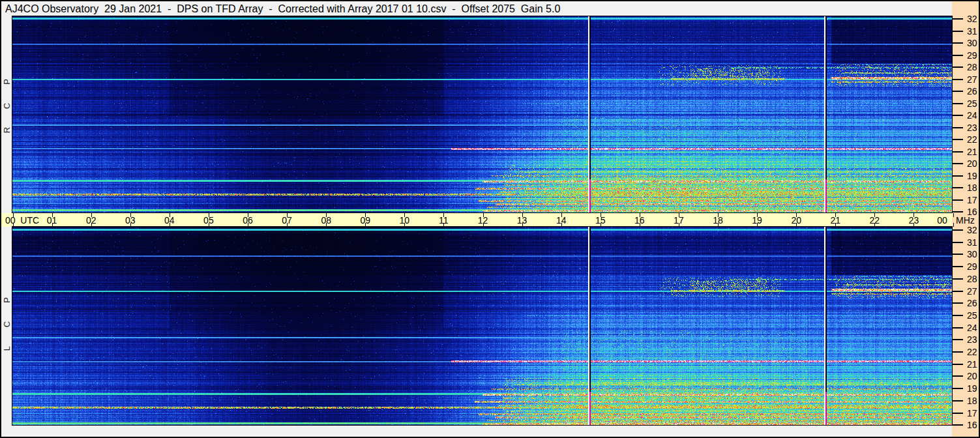 This screenshot has height=438, width=980. I want to click on hour-label: 07, so click(287, 220).